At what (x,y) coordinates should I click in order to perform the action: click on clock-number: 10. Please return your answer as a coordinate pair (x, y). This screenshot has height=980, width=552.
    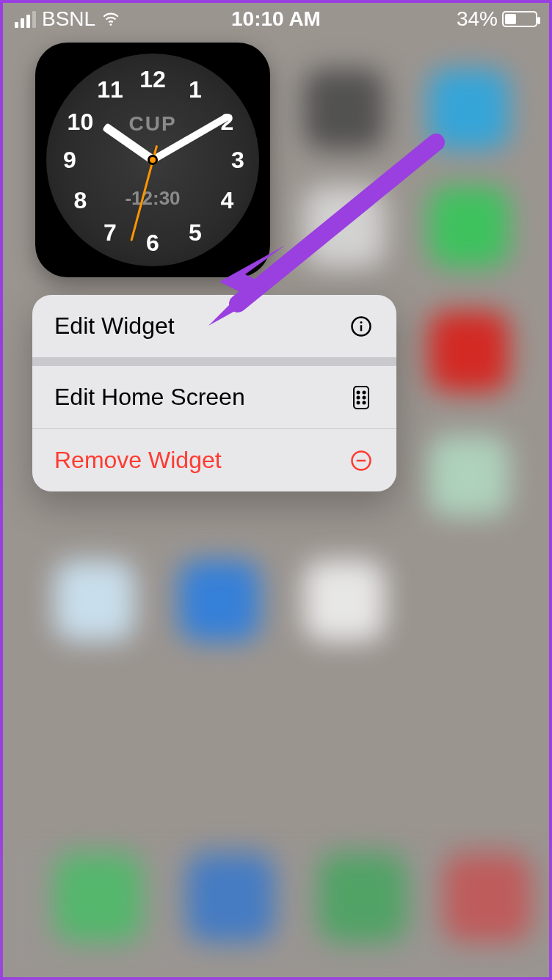
    Looking at the image, I should click on (80, 122).